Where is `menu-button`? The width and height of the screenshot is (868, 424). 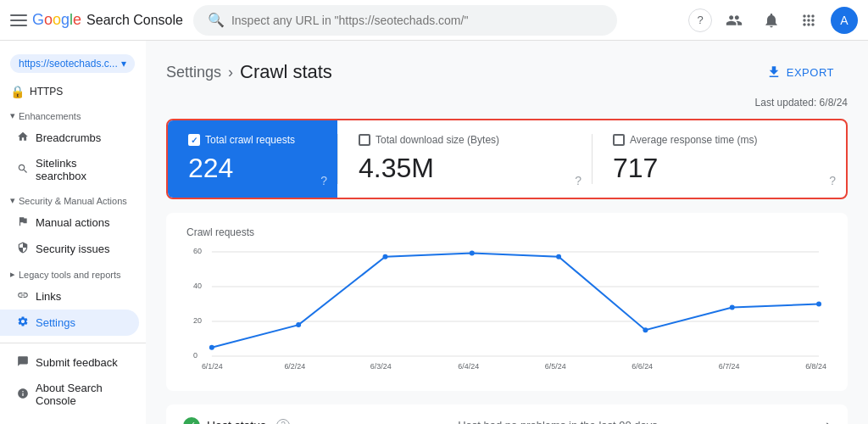 menu-button is located at coordinates (19, 20).